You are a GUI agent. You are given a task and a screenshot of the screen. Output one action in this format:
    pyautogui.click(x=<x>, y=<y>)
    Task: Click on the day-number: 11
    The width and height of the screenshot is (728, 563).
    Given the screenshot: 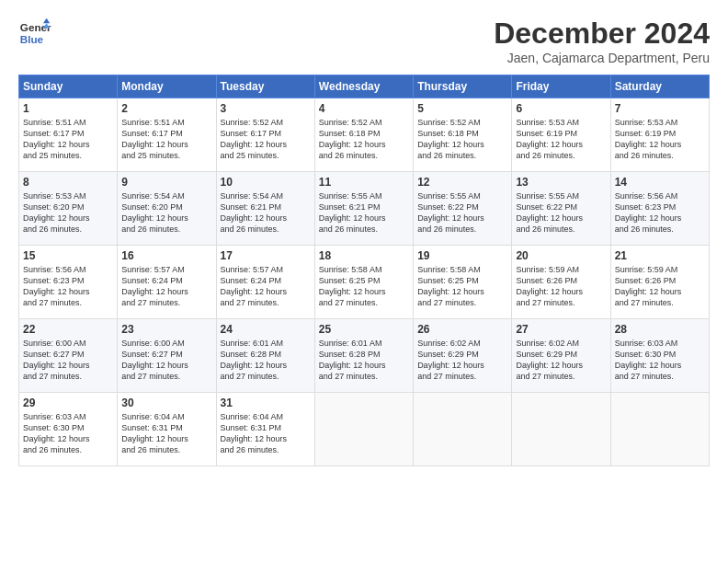 What is the action you would take?
    pyautogui.click(x=364, y=182)
    